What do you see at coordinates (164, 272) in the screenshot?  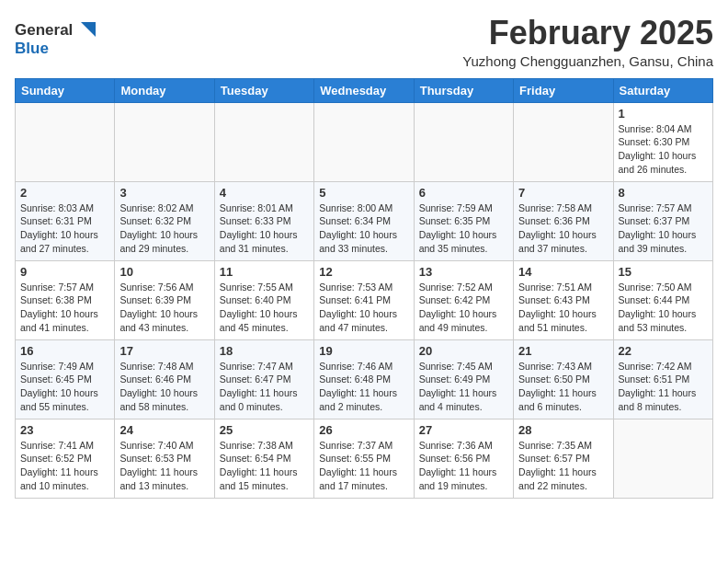 I see `day-number: 10` at bounding box center [164, 272].